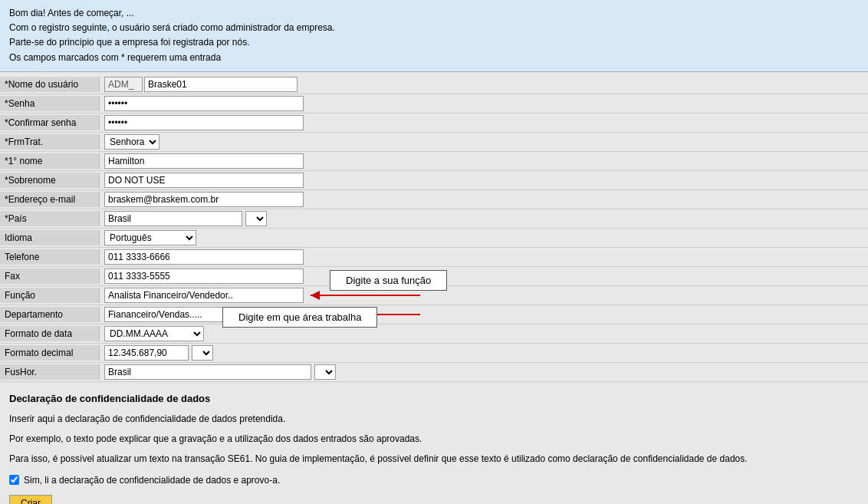 Image resolution: width=868 pixels, height=504 pixels. I want to click on phone-row: Telefone, so click(434, 258).